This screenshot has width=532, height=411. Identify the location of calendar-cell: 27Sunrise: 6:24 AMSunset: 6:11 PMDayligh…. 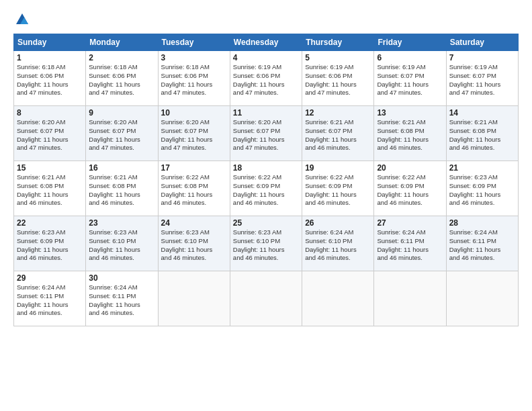
(410, 244).